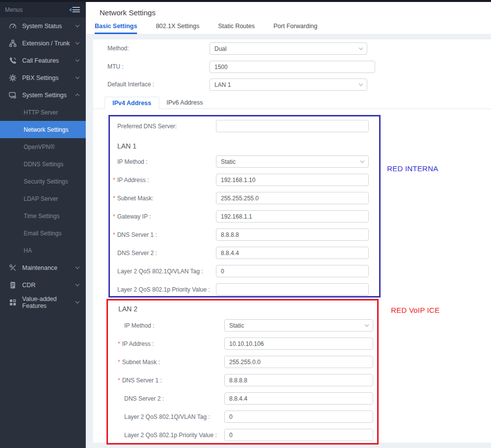 The width and height of the screenshot is (491, 448). I want to click on field-label: MTU :, so click(115, 67).